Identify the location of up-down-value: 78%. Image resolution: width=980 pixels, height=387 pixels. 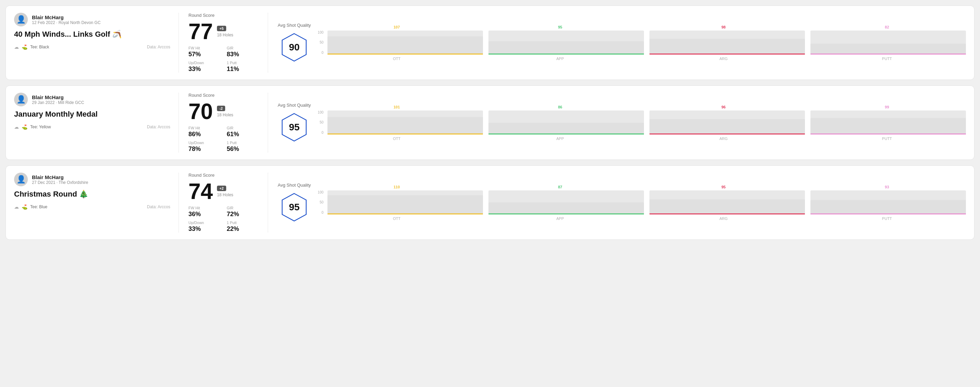
(204, 149).